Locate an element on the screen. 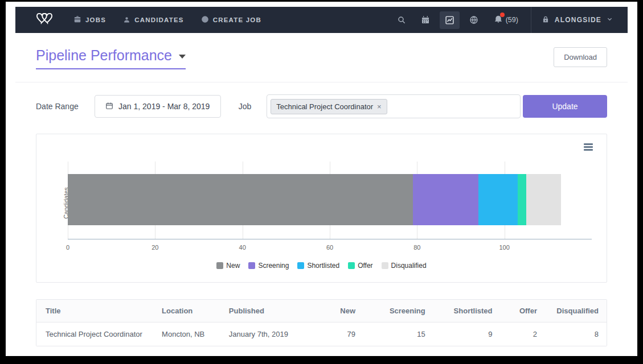  legend-label: New is located at coordinates (233, 266).